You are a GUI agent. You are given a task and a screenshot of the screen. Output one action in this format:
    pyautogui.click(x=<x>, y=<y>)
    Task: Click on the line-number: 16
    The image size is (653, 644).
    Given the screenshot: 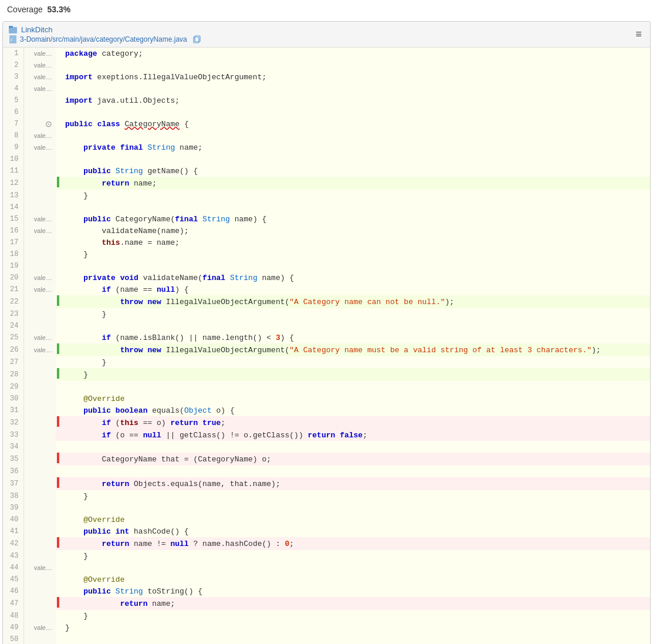 What is the action you would take?
    pyautogui.click(x=13, y=231)
    